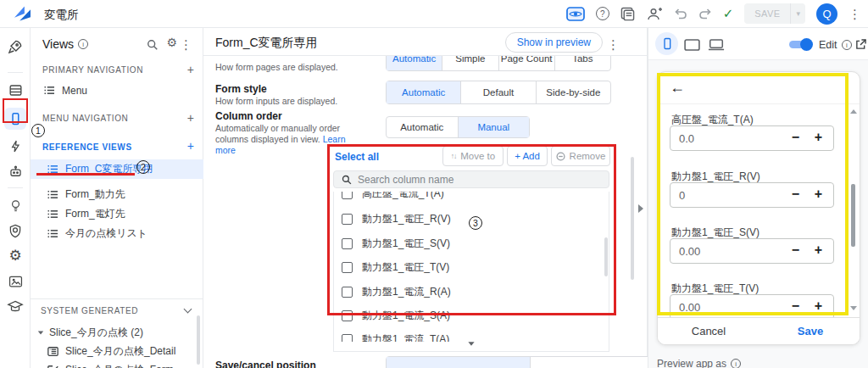 This screenshot has height=368, width=868. Describe the element at coordinates (576, 14) in the screenshot. I see `preview-eye-icon` at that location.